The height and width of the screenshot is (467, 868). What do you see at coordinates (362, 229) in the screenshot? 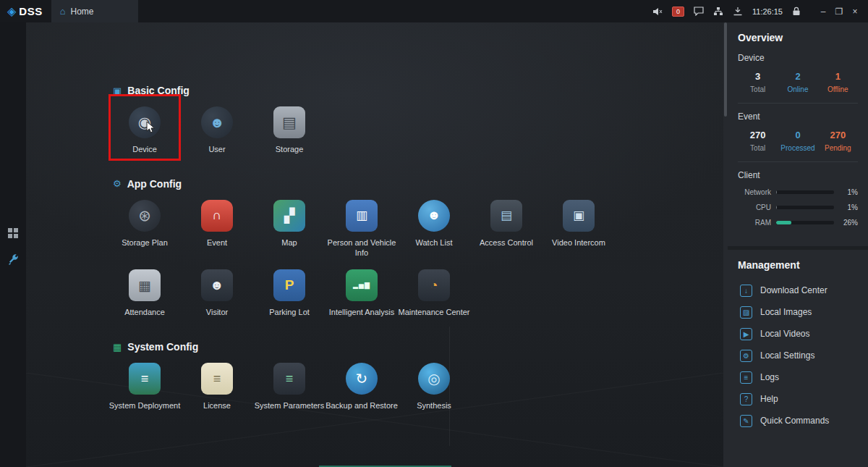
I see `app-tile-person-vehicle-info: ▥ Person and Vehicle Info` at bounding box center [362, 229].